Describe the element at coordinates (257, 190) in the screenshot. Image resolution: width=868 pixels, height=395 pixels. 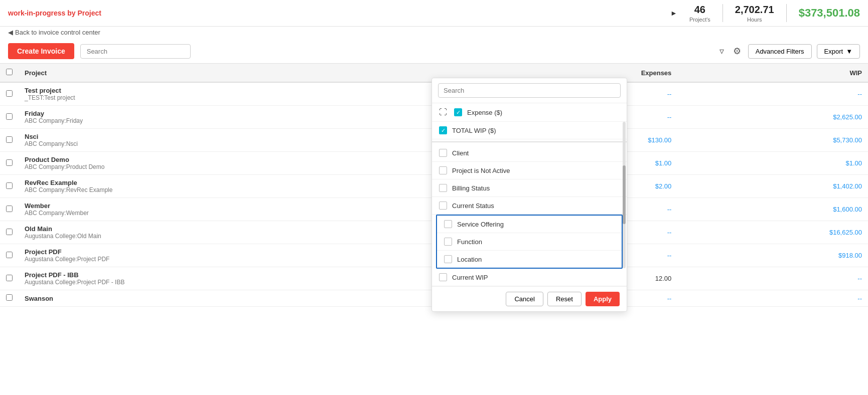
I see `project-sub: ABC Company:RevRec Example` at that location.